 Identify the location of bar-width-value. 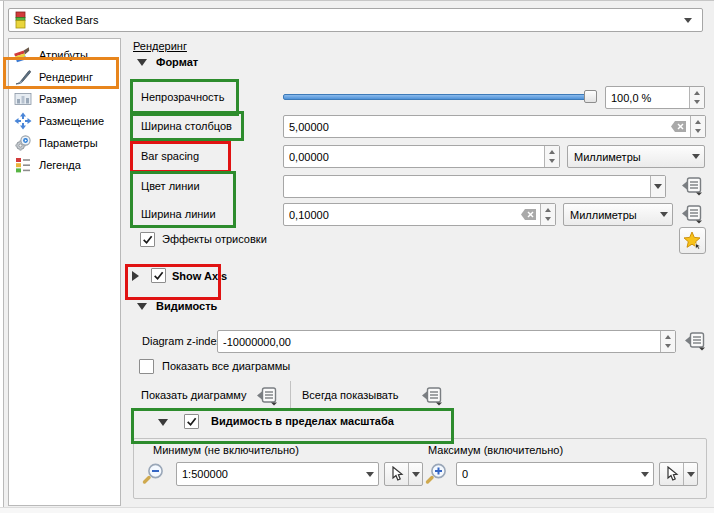
(478, 127).